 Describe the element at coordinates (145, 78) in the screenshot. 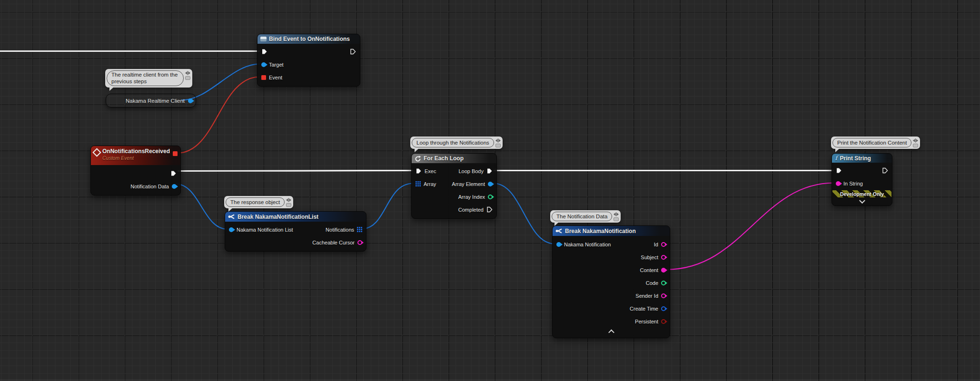

I see `comment-text: The realtime client from the previous st…` at that location.